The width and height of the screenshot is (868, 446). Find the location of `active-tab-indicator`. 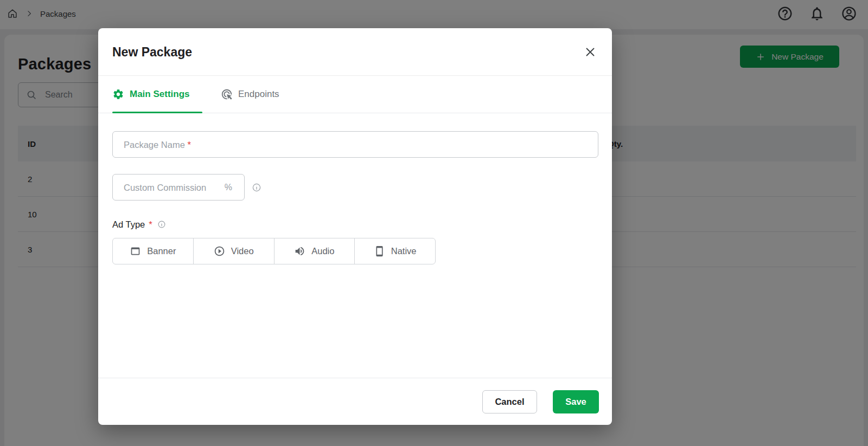

active-tab-indicator is located at coordinates (157, 113).